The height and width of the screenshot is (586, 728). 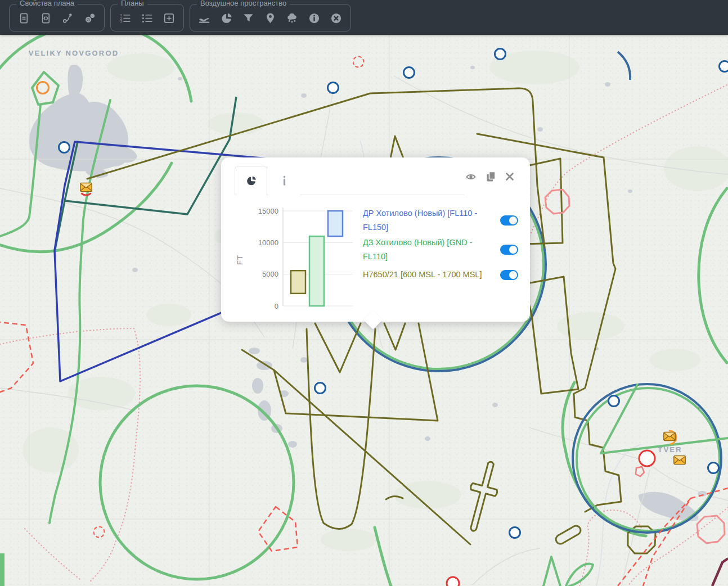 What do you see at coordinates (240, 260) in the screenshot?
I see `y-axis-label: FT` at bounding box center [240, 260].